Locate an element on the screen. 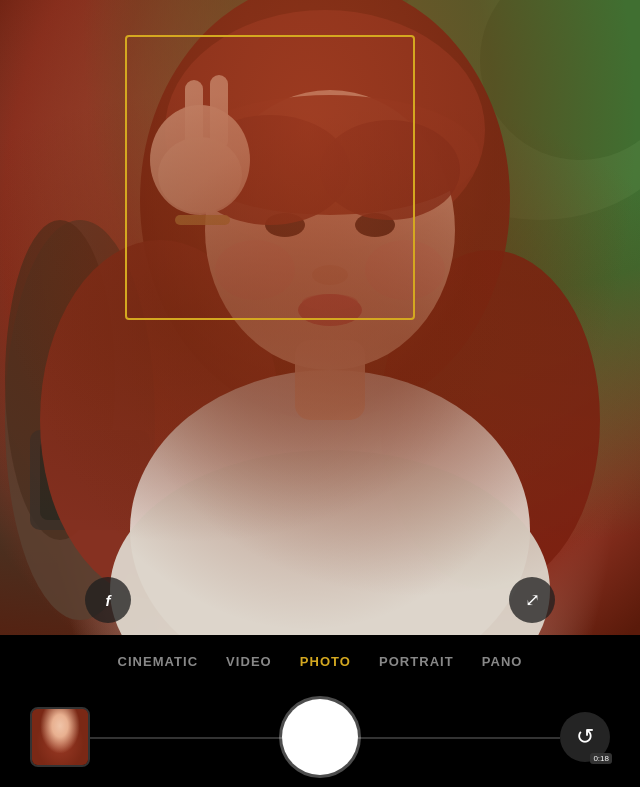  aperture-icon: f is located at coordinates (108, 600).